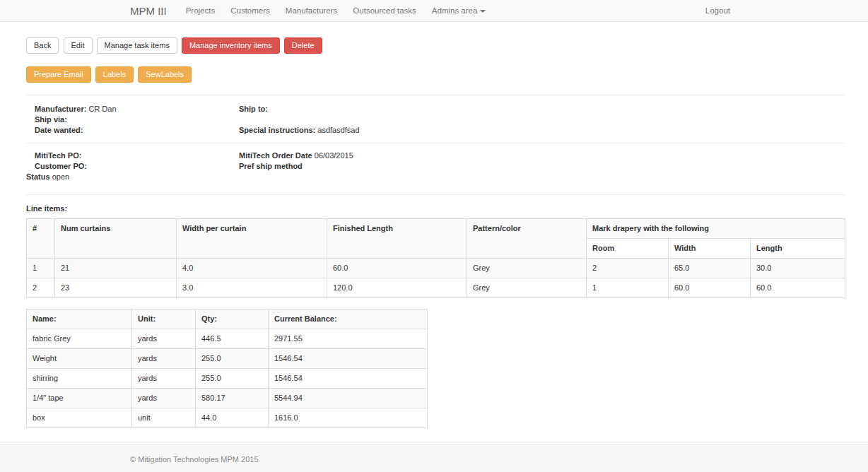 Image resolution: width=868 pixels, height=472 pixels. What do you see at coordinates (455, 11) in the screenshot?
I see `admins-area-label: Admins area` at bounding box center [455, 11].